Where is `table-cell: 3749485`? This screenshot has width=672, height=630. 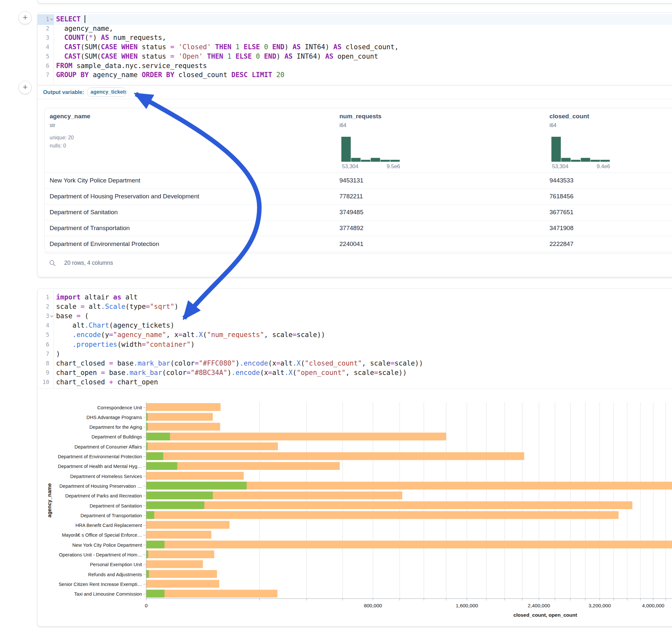
table-cell: 3749485 is located at coordinates (352, 212).